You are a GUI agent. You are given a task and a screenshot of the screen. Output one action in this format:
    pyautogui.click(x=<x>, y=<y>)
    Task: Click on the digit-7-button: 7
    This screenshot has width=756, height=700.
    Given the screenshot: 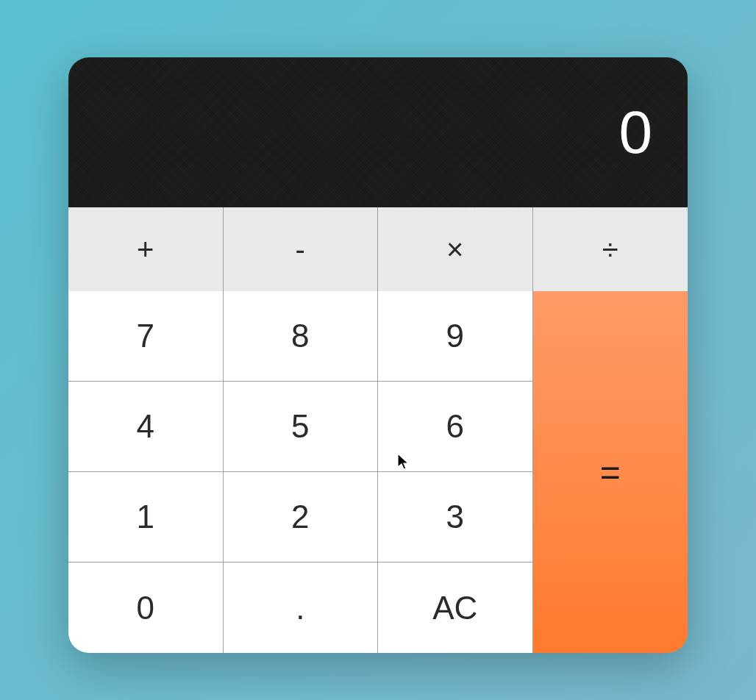 What is the action you would take?
    pyautogui.click(x=146, y=337)
    